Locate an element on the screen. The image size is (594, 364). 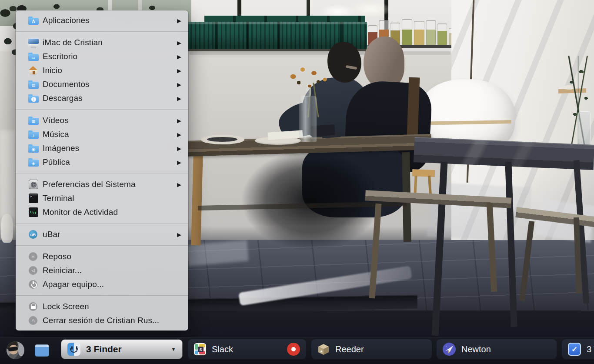
folder-doc-icon is located at coordinates (33, 84).